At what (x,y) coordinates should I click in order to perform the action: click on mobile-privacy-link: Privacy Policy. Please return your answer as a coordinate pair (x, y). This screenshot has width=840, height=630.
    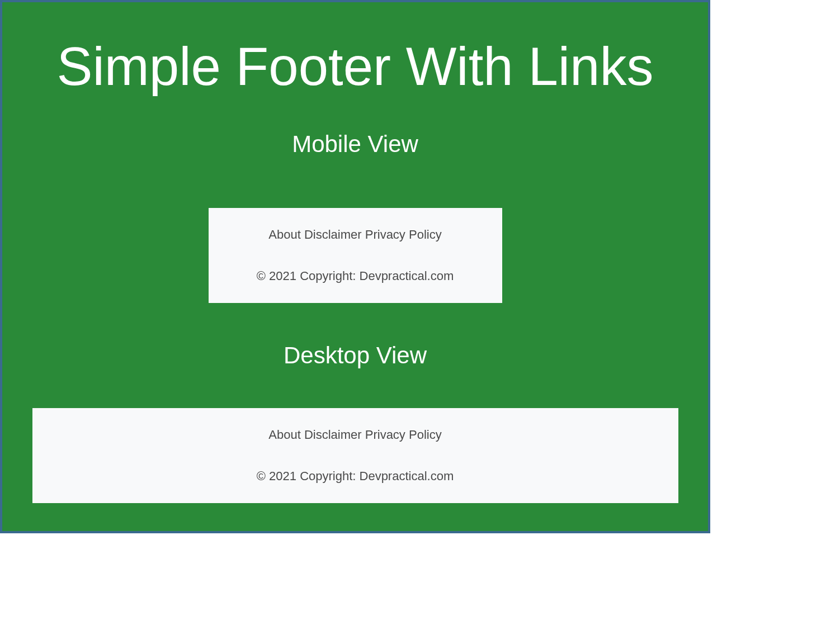
    Looking at the image, I should click on (404, 235).